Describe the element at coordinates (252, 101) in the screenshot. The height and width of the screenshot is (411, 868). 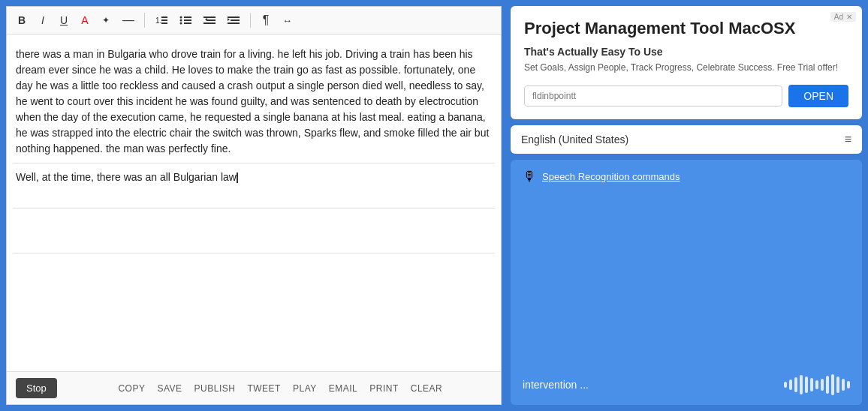
I see `paragraph-1-text: there was a man in Bulgaria who drove tr…` at that location.